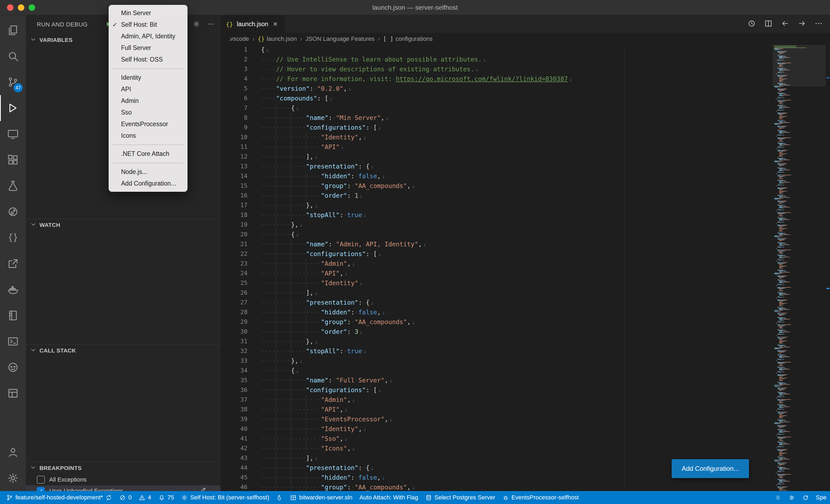 The image size is (830, 504). What do you see at coordinates (494, 380) in the screenshot?
I see `code-line: ············"name":·"Full·Server",↓` at bounding box center [494, 380].